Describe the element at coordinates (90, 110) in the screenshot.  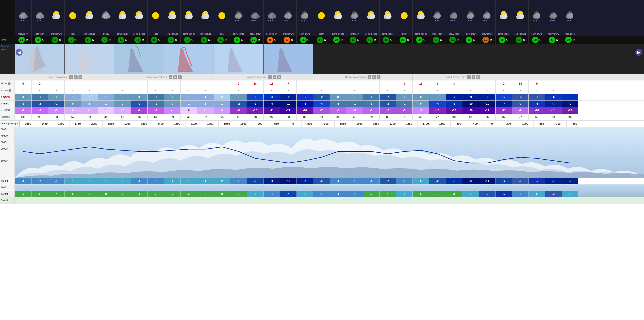
I see `chill-4: -1` at that location.